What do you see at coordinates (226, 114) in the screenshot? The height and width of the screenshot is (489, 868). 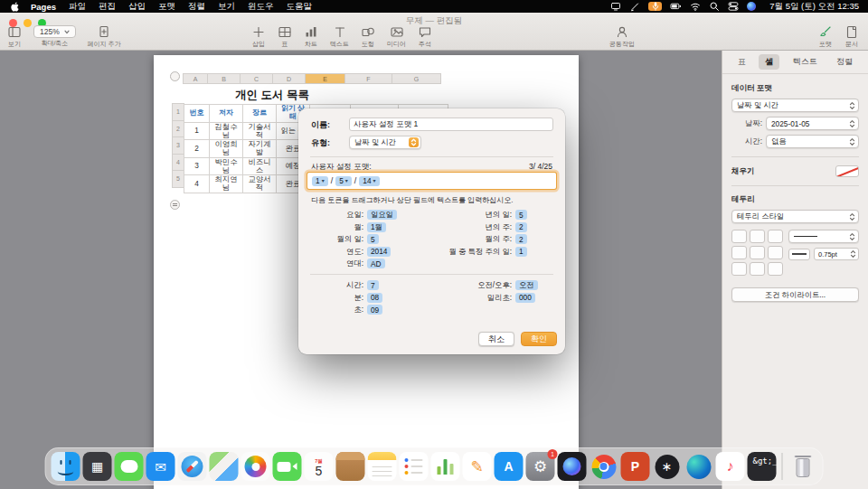 I see `header-cell: 저자` at bounding box center [226, 114].